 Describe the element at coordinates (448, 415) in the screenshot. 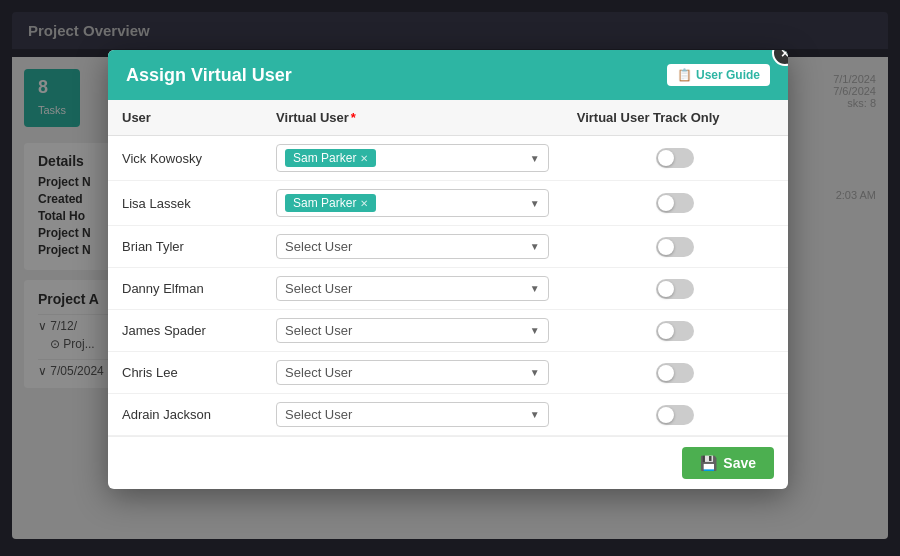

I see `table-row: Adrain JacksonSelect User▼` at that location.